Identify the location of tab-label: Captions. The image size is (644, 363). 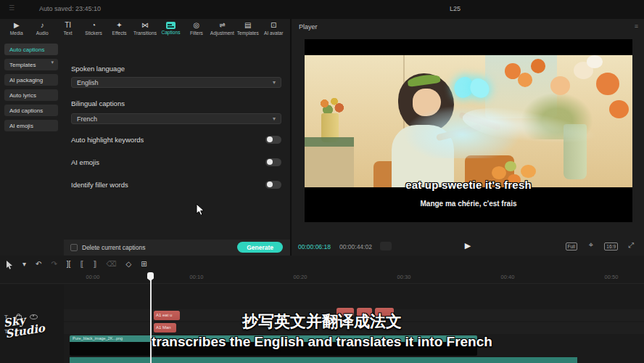
(170, 32).